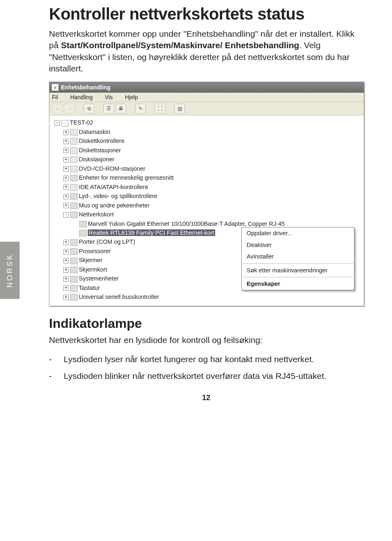 The image size is (392, 541). Describe the element at coordinates (195, 376) in the screenshot. I see `bullet-text: Lysdioden blinker når nettverkskortet ov…` at that location.